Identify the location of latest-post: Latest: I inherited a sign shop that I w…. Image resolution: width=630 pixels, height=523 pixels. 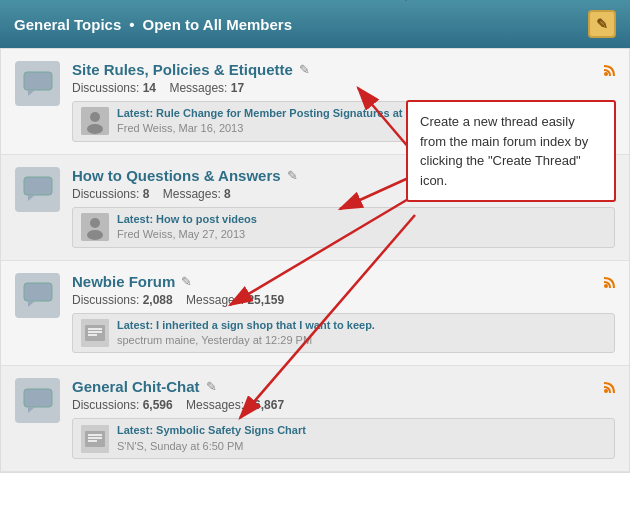
(344, 334).